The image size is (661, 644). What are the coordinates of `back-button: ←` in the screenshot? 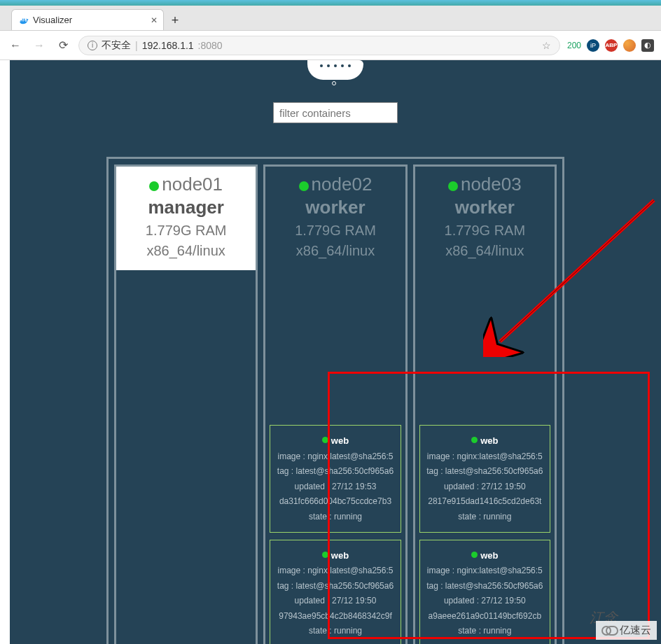 It's located at (15, 46).